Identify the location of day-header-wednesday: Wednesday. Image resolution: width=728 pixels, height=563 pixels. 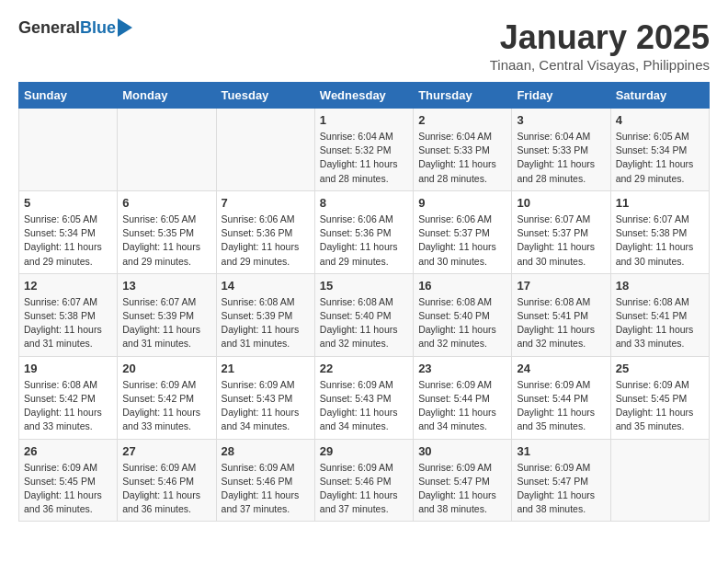
(364, 96).